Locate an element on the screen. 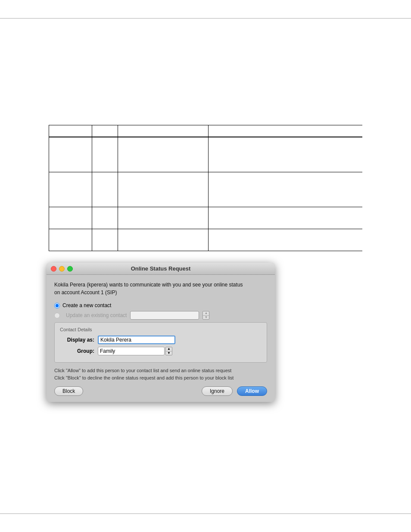  dialog-title: Online Status Request is located at coordinates (161, 269).